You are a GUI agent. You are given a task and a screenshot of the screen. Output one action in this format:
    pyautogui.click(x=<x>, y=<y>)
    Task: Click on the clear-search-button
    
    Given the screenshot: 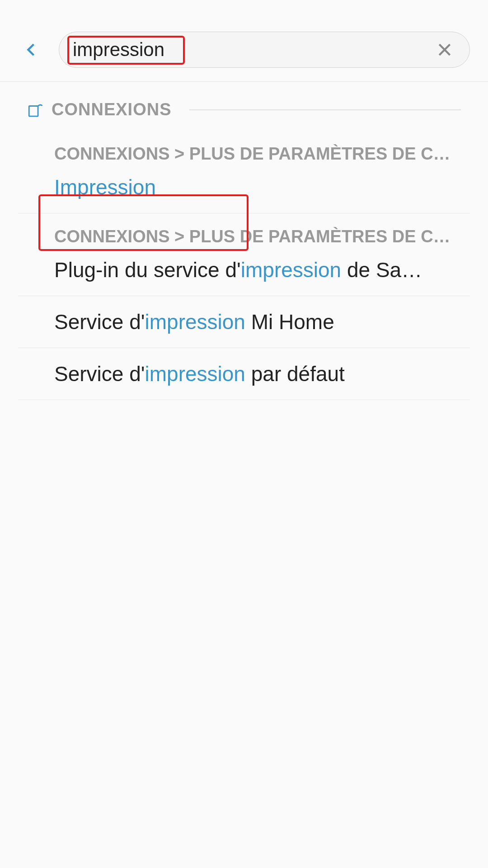 What is the action you would take?
    pyautogui.click(x=445, y=50)
    